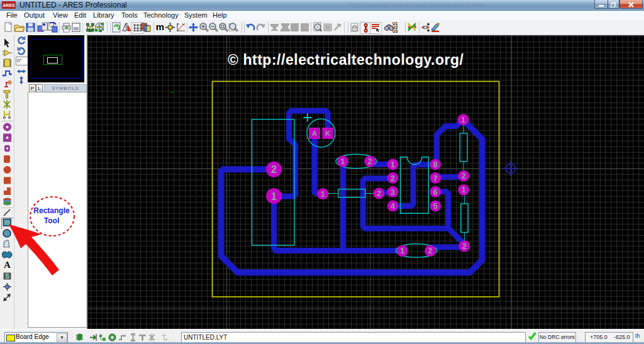 The width and height of the screenshot is (644, 344). I want to click on svg-text: 8, so click(435, 165).